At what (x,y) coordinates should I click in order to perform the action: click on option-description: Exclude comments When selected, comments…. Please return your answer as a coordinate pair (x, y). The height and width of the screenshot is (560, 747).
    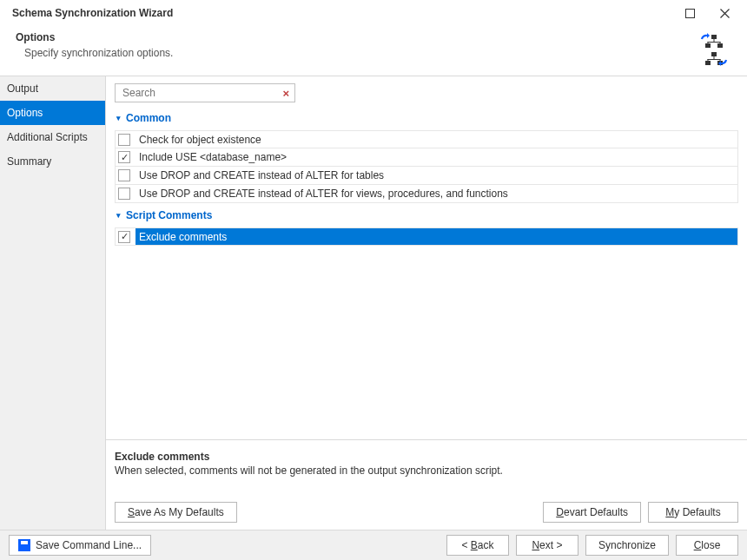
    Looking at the image, I should click on (426, 467).